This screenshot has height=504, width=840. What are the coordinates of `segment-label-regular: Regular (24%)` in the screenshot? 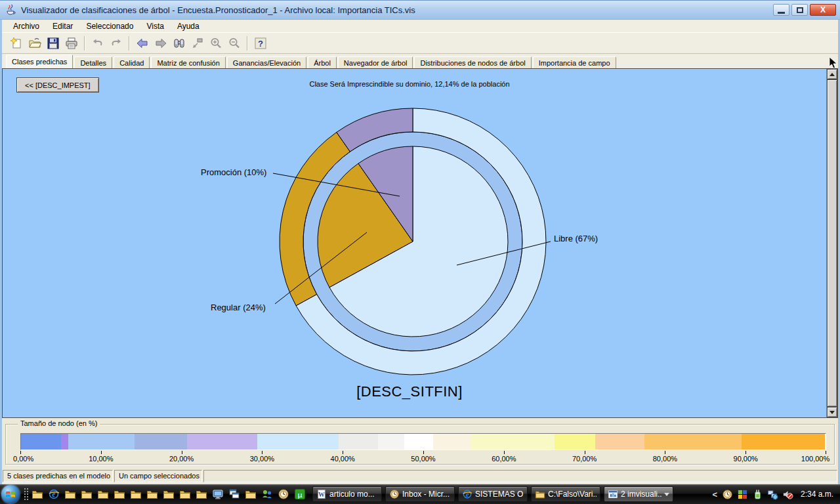 It's located at (238, 307).